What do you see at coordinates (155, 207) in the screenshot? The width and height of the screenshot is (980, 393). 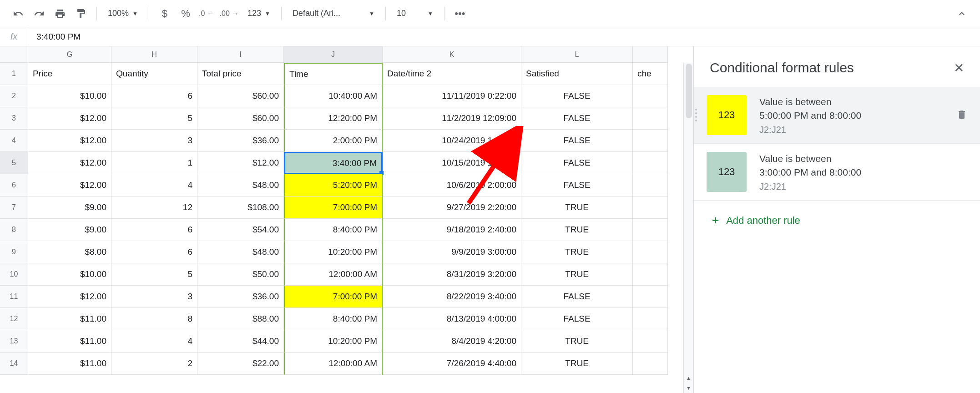 I see `data-cell: 12` at bounding box center [155, 207].